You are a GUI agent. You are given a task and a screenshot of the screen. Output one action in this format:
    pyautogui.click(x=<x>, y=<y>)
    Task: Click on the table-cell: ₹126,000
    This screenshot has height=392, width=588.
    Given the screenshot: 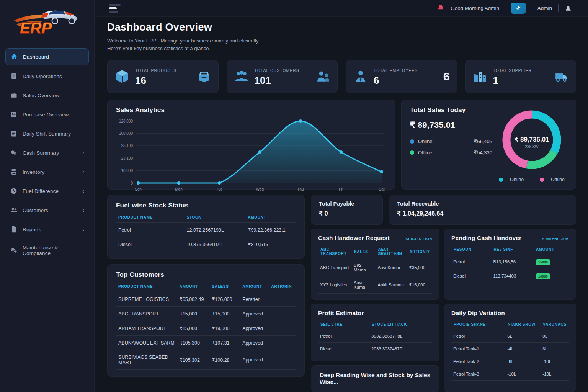 What is the action you would take?
    pyautogui.click(x=225, y=299)
    